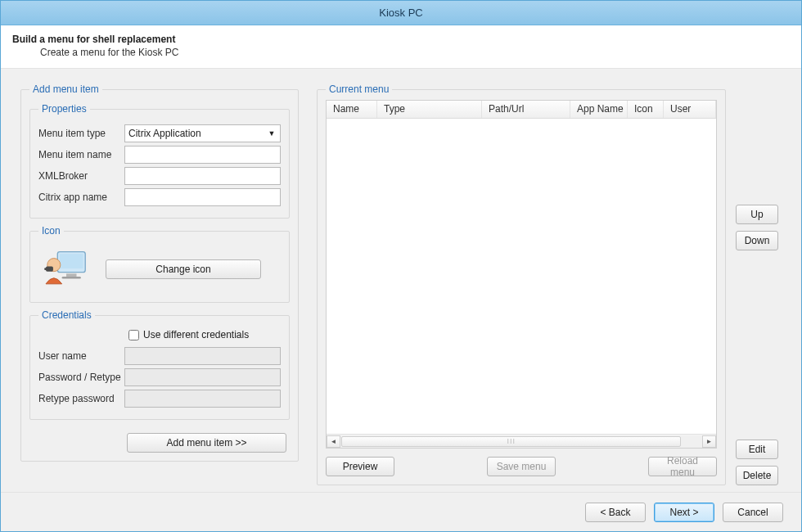 This screenshot has width=802, height=532. Describe the element at coordinates (82, 356) in the screenshot. I see `label-username: User name` at that location.